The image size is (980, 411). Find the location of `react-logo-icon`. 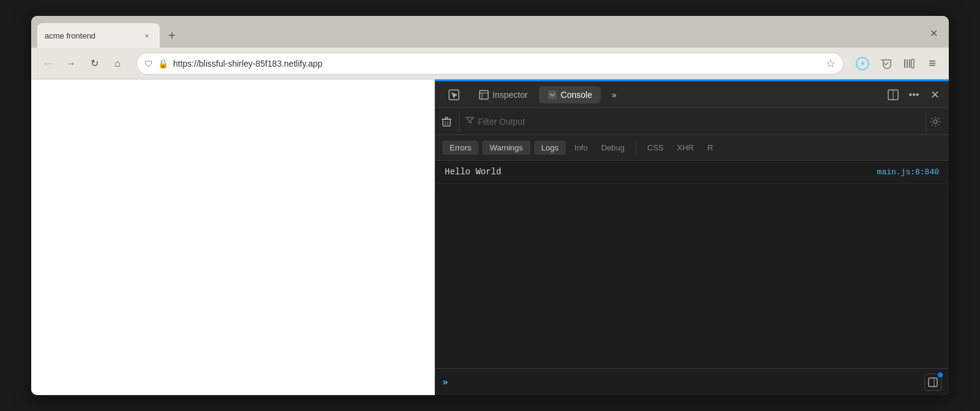

react-logo-icon is located at coordinates (863, 64).